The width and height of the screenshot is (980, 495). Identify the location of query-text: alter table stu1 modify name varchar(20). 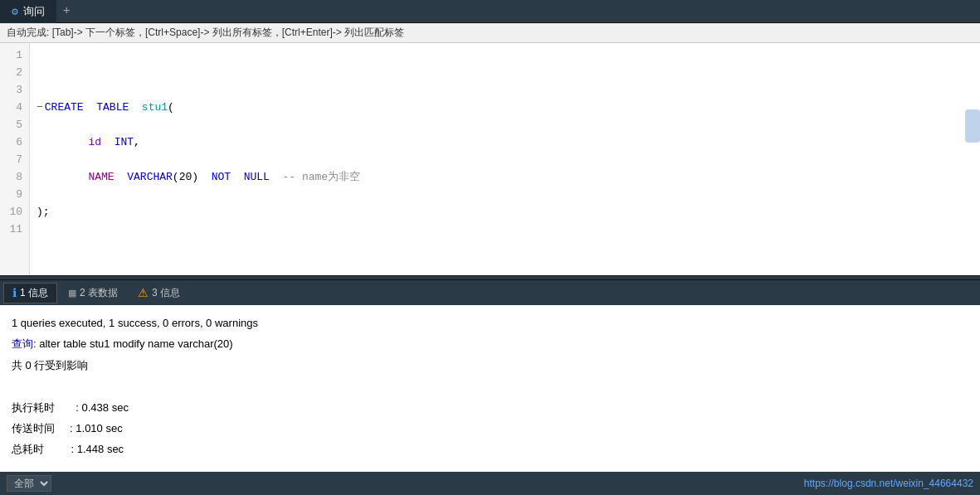
(136, 343).